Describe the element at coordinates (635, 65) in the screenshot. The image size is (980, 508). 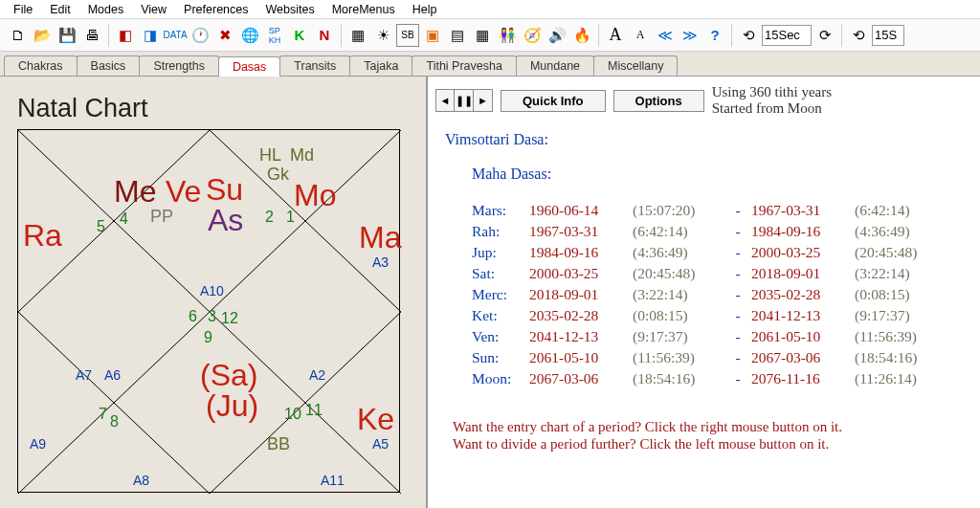
I see `tab-miscellany: Miscellany` at that location.